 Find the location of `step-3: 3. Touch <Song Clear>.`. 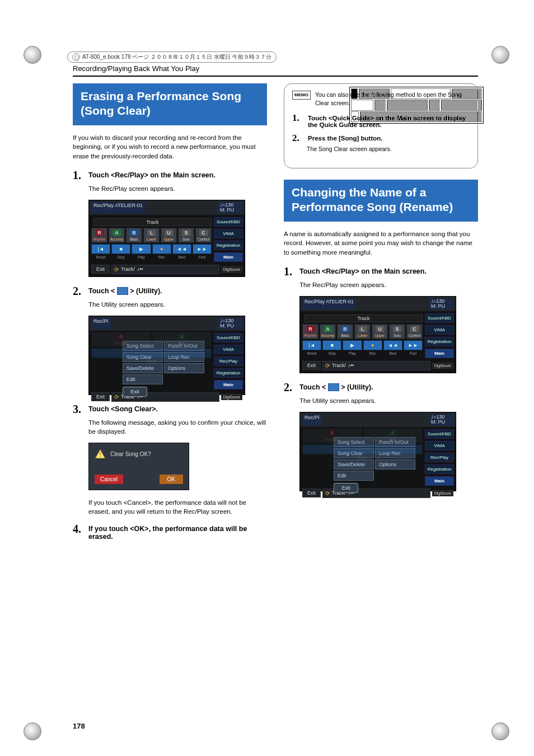

step-3: 3. Touch <Song Clear>. is located at coordinates (170, 410).